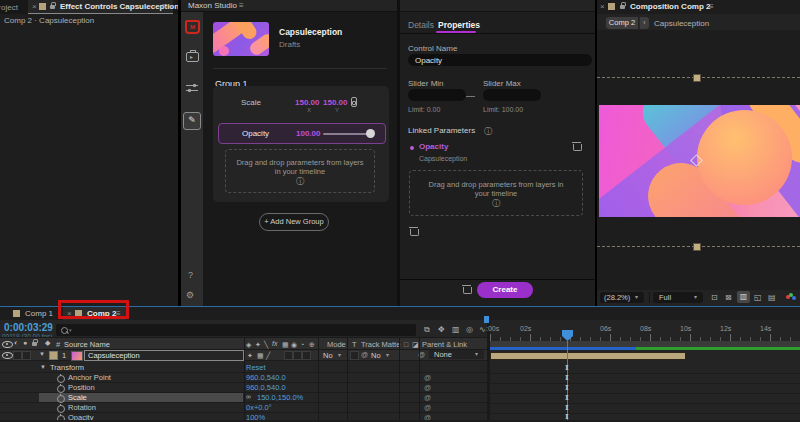 This screenshot has width=800, height=422. What do you see at coordinates (308, 134) in the screenshot?
I see `opacity-value: 100.00` at bounding box center [308, 134].